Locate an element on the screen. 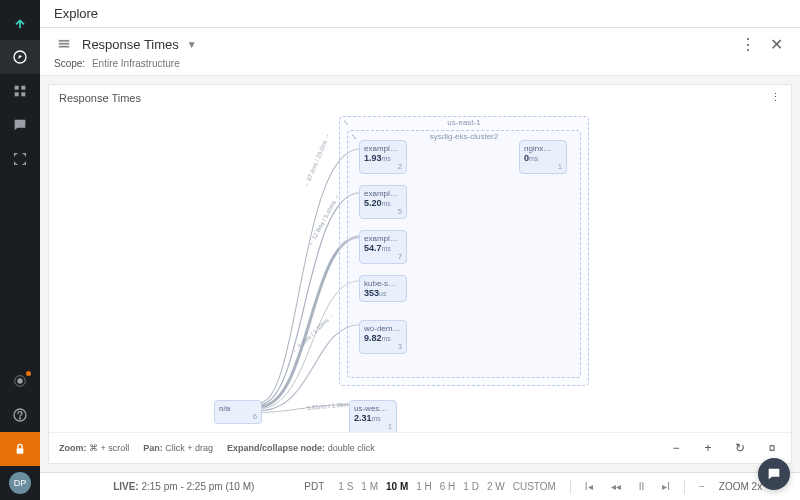 The height and width of the screenshot is (500, 800). node-count: 6 is located at coordinates (238, 416).